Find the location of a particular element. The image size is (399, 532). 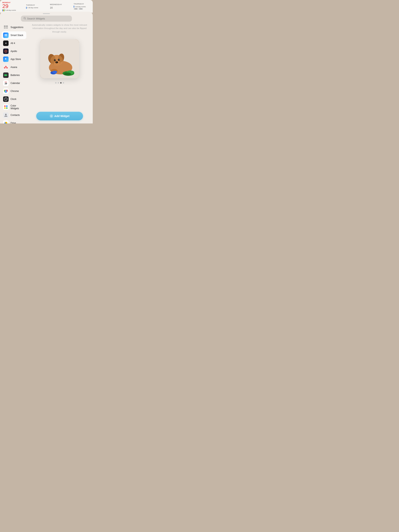

sidebar-item-label: Smart Stack is located at coordinates (17, 35).